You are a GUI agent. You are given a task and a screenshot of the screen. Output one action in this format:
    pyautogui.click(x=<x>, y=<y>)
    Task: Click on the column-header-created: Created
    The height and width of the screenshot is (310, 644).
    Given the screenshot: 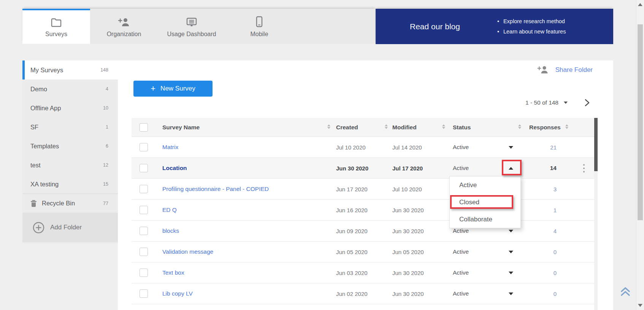 What is the action you would take?
    pyautogui.click(x=347, y=127)
    